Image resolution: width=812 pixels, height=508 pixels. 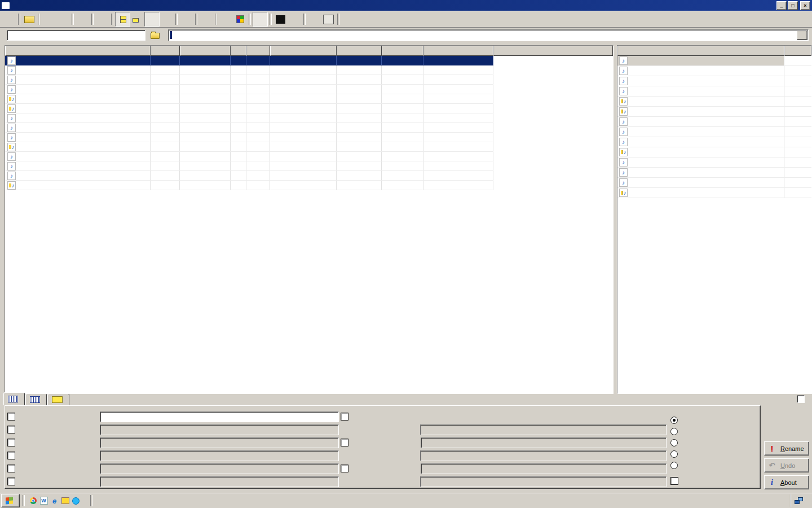 I want to click on with-this-new-text-input, so click(x=544, y=430).